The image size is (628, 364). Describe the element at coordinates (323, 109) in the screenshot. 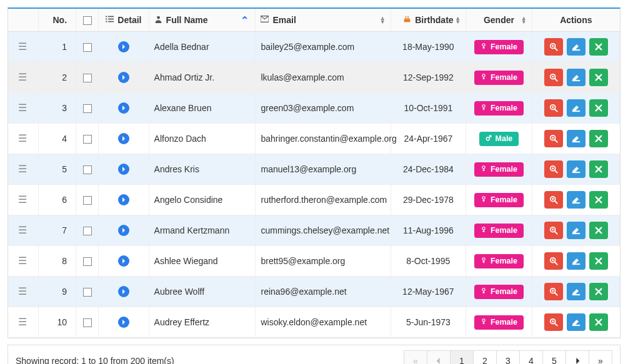

I see `cell-email: green03@example.com` at that location.